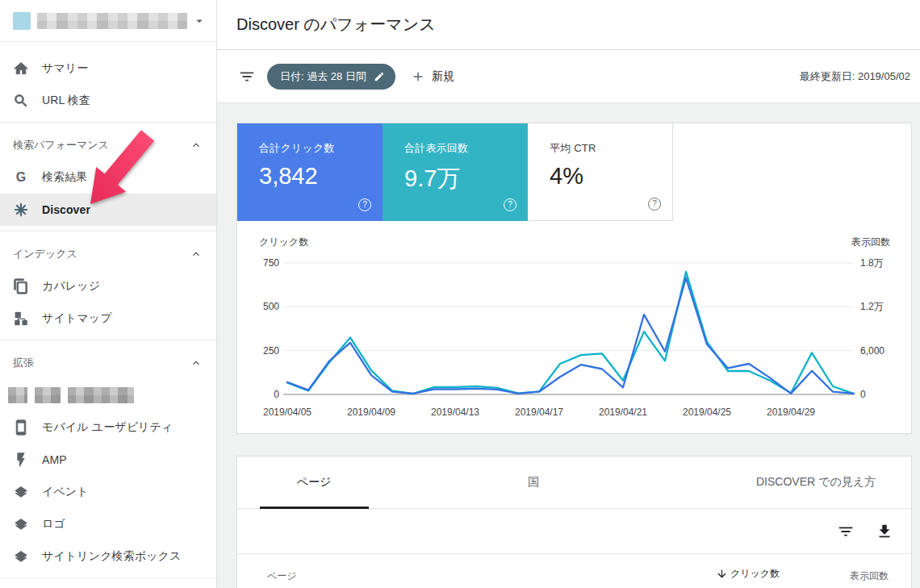 The width and height of the screenshot is (920, 588). What do you see at coordinates (108, 101) in the screenshot?
I see `sidebar-item-url-inspection: URL 検査` at bounding box center [108, 101].